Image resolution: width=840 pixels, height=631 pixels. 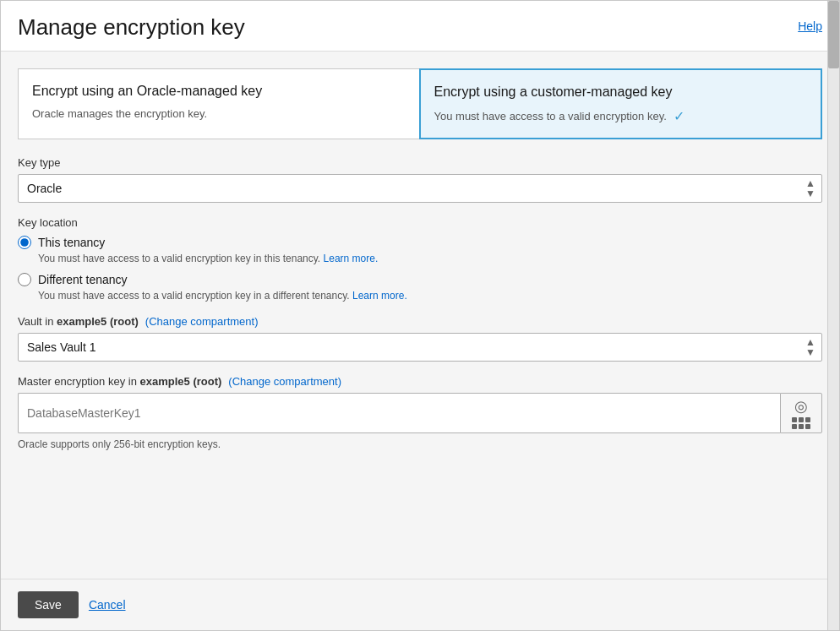 I want to click on master-key-group: Master encryption key in example5 (root)…, so click(x=420, y=412).